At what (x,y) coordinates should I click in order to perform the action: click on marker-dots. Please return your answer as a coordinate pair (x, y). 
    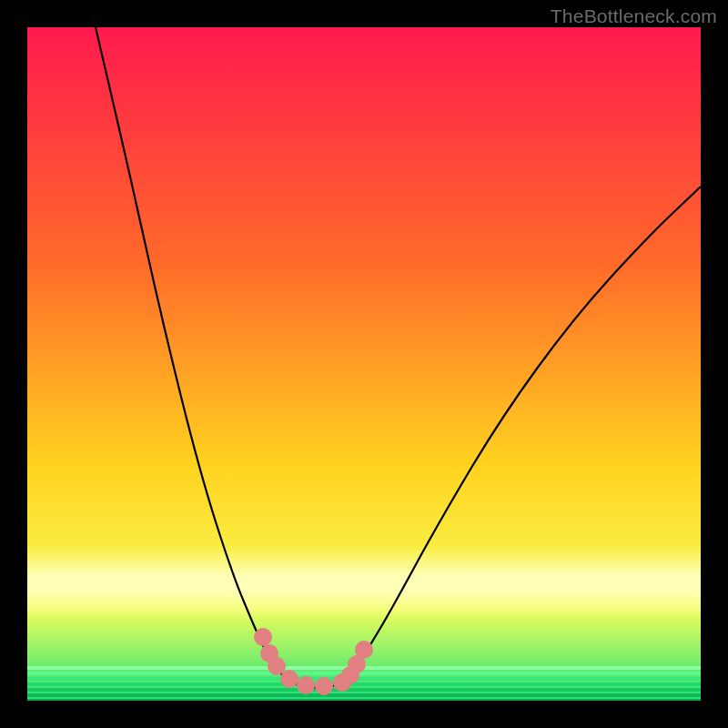
    Looking at the image, I should click on (313, 662).